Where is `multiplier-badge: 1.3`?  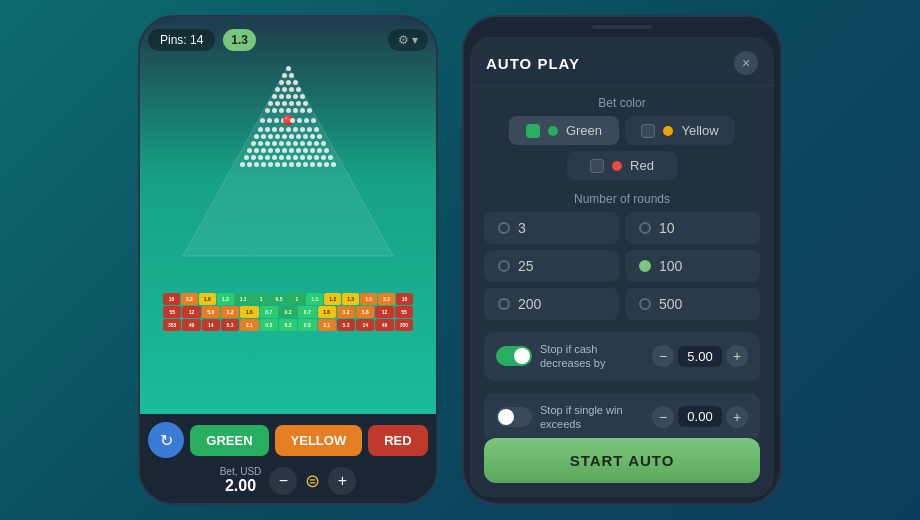
multiplier-badge: 1.3 is located at coordinates (240, 40).